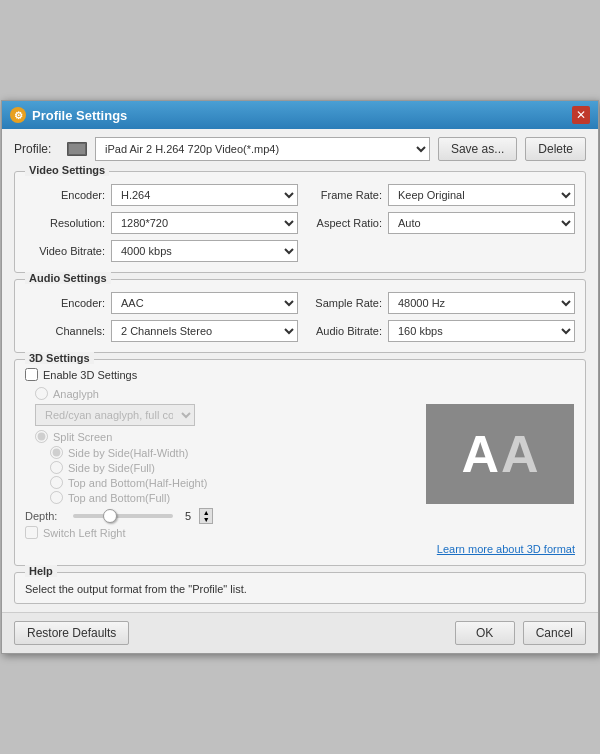 Image resolution: width=600 pixels, height=754 pixels. What do you see at coordinates (80, 116) in the screenshot?
I see `window-title: Profile Settings` at bounding box center [80, 116].